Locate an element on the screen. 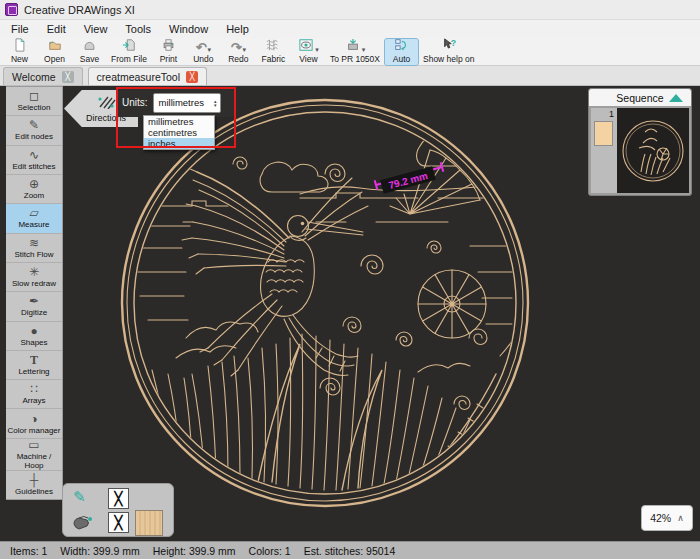 The width and height of the screenshot is (700, 559). selection-icon: ◻ is located at coordinates (34, 96).